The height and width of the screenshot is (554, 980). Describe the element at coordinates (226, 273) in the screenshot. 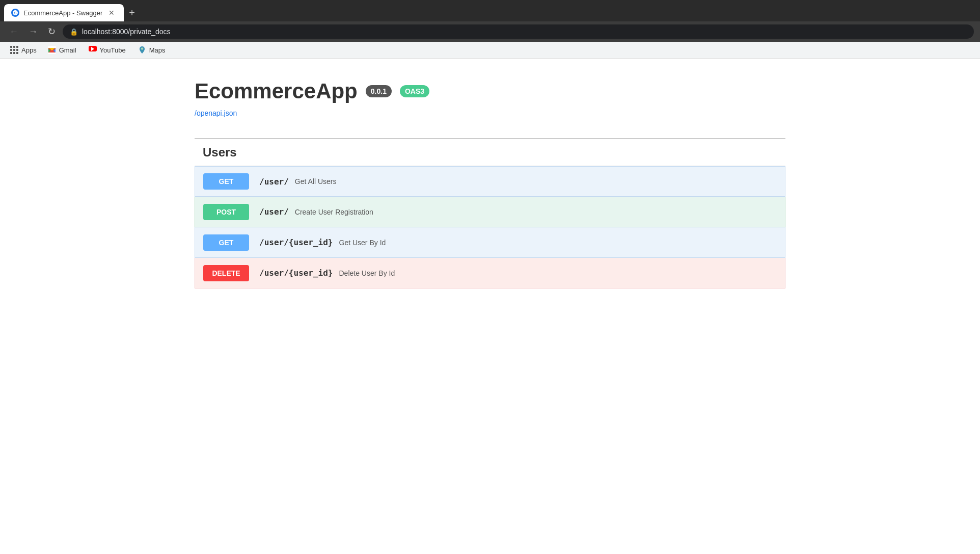

I see `method-badge-delete: DELETE` at that location.